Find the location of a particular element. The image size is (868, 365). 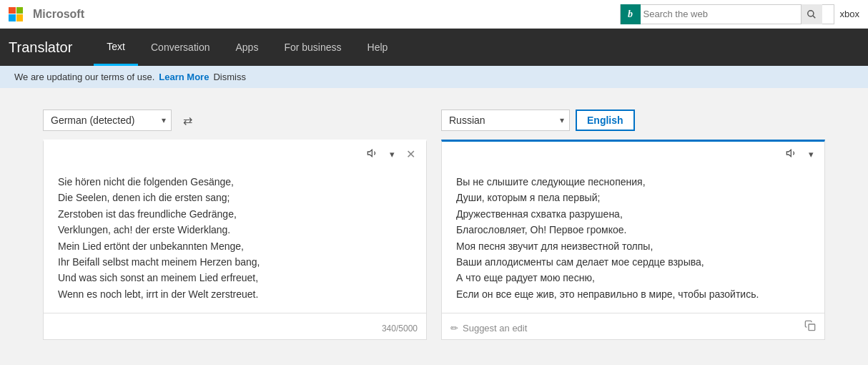

nav-items: Text Conversation Apps For business Help is located at coordinates (247, 47).